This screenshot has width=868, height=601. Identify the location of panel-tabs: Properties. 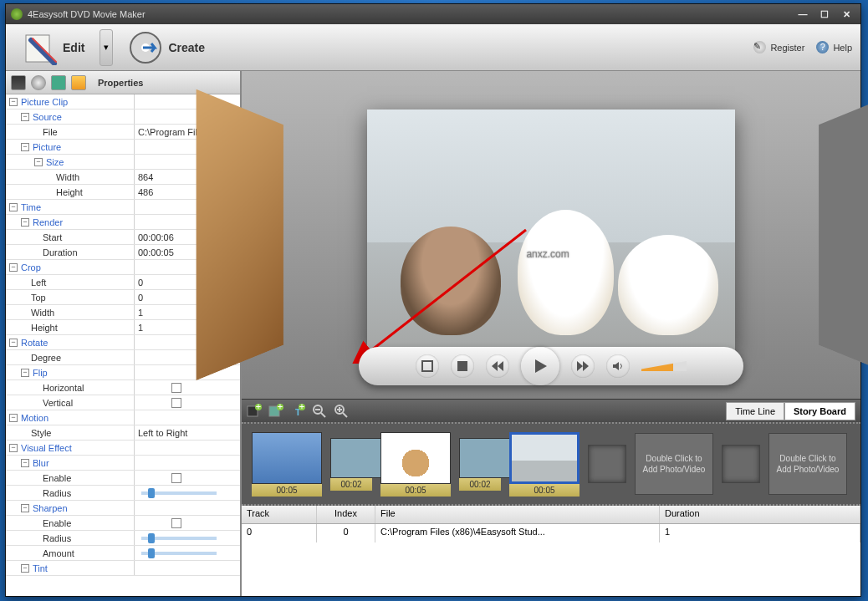
(123, 83).